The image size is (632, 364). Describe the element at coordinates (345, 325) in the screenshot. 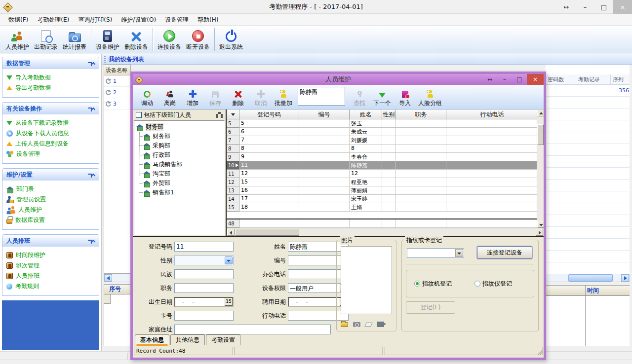

I see `open-photo-icon` at that location.